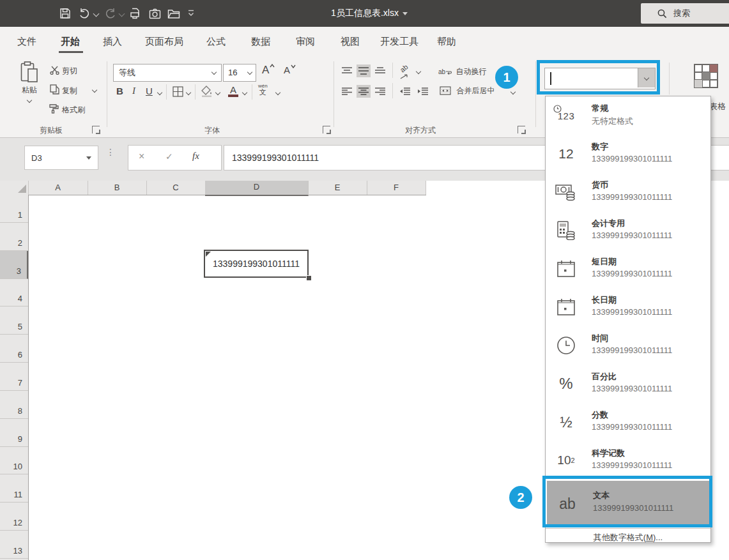  I want to click on tab-home: 开始, so click(70, 42).